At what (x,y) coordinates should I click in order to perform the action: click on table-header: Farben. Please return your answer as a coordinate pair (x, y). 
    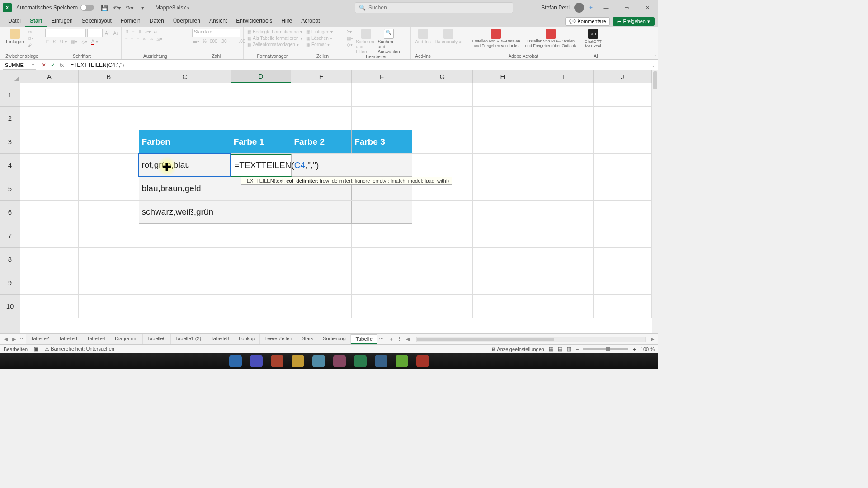
    Looking at the image, I should click on (185, 142).